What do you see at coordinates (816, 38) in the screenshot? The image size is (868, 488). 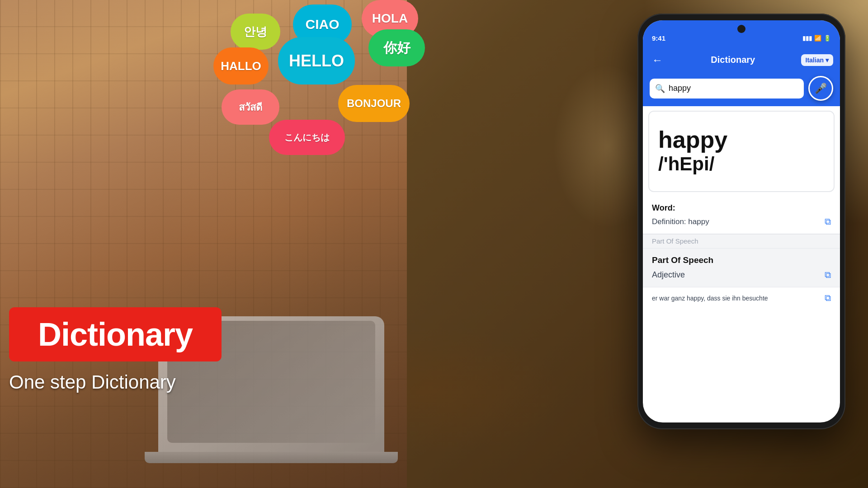 I see `status-icons: ▮▮▮ 📶 🔋` at bounding box center [816, 38].